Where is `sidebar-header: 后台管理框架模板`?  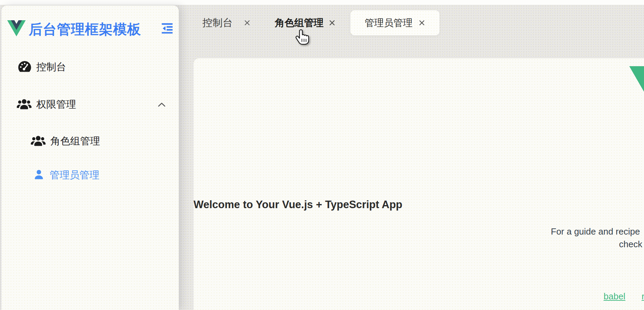
sidebar-header: 后台管理框架模板 is located at coordinates (90, 29).